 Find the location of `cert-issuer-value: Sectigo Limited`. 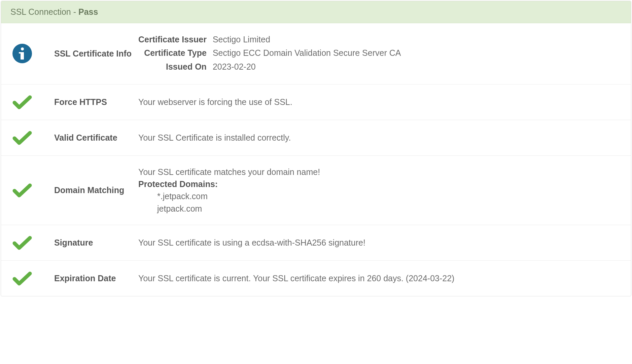

cert-issuer-value: Sectigo Limited is located at coordinates (307, 40).